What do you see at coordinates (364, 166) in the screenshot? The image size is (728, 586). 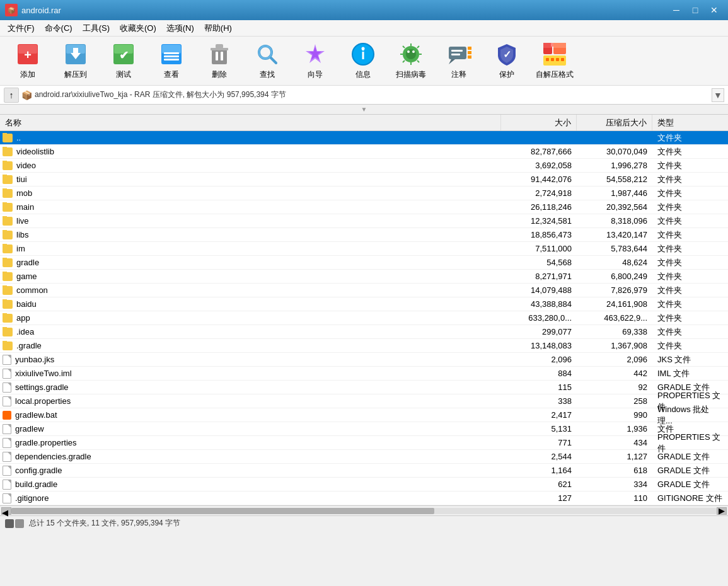 I see `table-row: video 3,692,058 1,996,278 文件夹` at bounding box center [364, 166].